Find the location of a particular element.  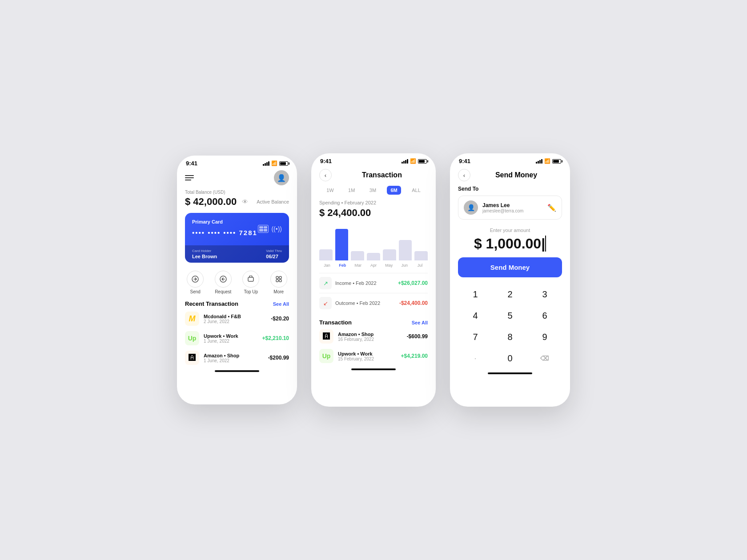

p2-upwork-logo: Up is located at coordinates (326, 356).